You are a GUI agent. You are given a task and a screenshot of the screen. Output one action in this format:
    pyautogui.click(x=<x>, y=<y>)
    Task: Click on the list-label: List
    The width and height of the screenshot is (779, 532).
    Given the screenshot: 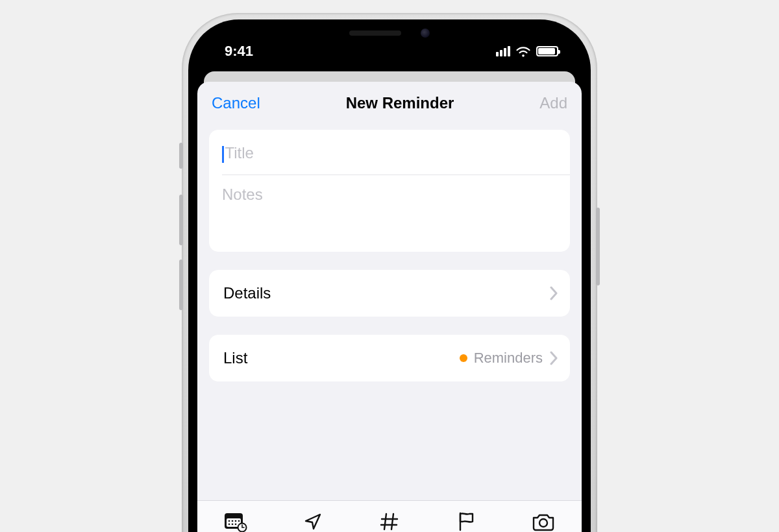 What is the action you would take?
    pyautogui.click(x=235, y=358)
    